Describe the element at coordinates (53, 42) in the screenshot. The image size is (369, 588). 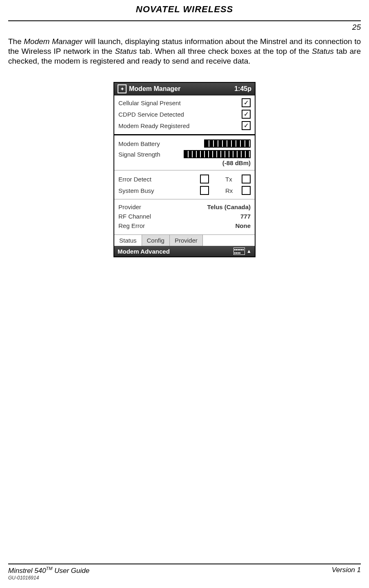
I see `text-italic: Modem Manager` at that location.